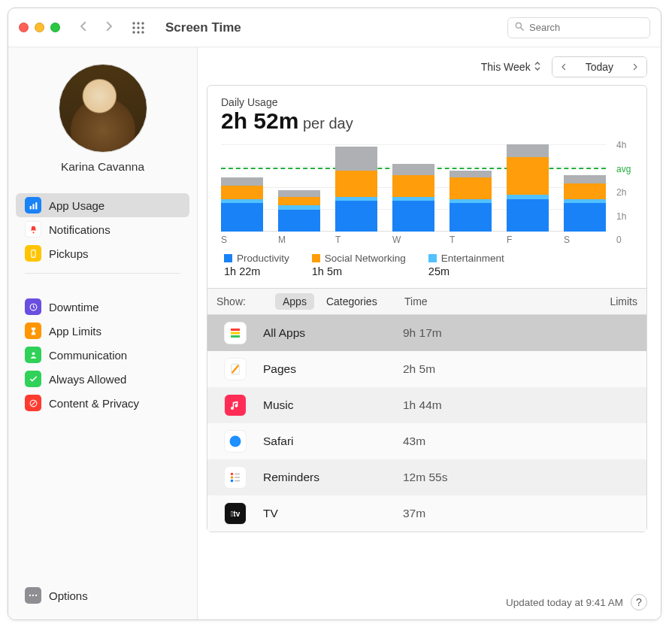  I want to click on communication-icon, so click(33, 355).